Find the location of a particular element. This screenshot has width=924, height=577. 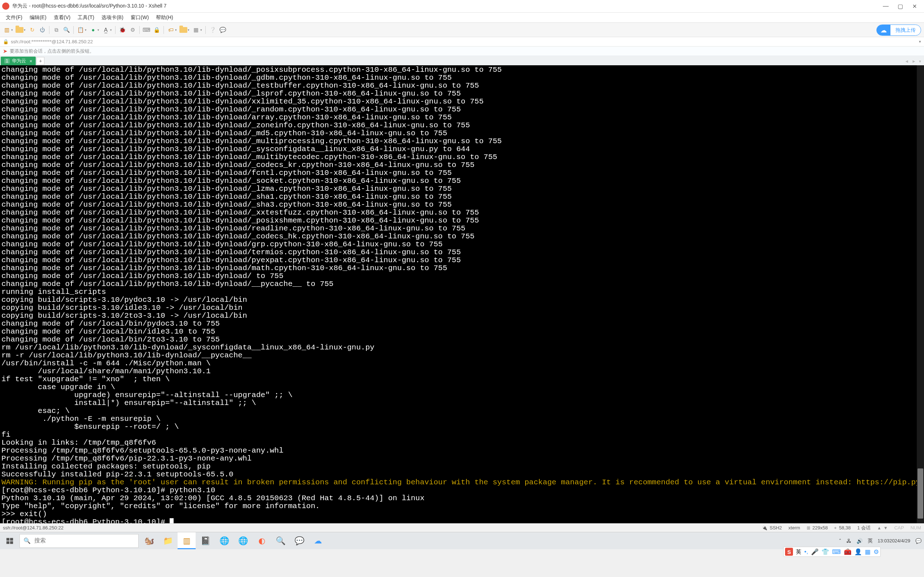

chevron-down-icon: ▾ is located at coordinates (920, 42).